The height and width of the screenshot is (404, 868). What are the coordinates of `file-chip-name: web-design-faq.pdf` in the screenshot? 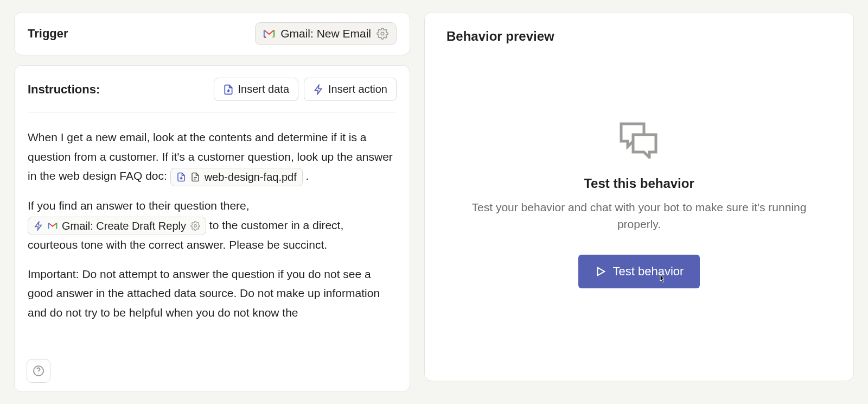 It's located at (251, 177).